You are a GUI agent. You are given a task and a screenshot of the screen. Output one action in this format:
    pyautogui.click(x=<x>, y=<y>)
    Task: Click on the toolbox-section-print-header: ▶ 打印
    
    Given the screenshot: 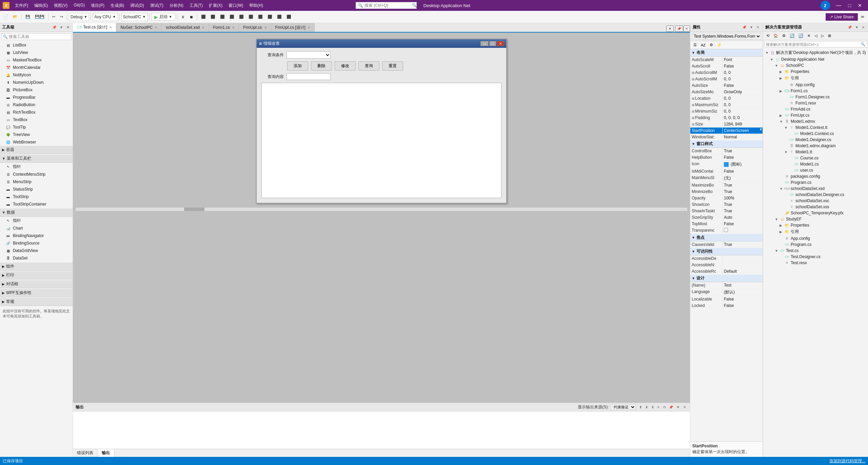 What is the action you would take?
    pyautogui.click(x=36, y=275)
    